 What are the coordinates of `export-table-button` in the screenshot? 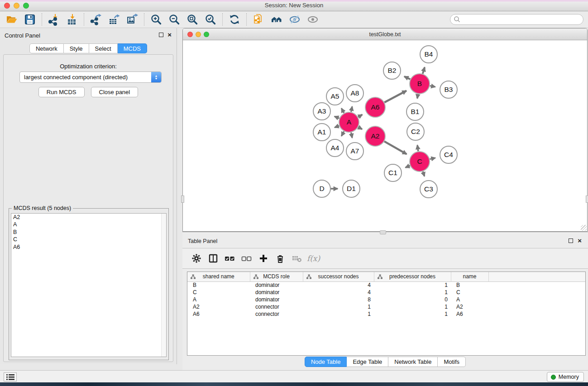 It's located at (114, 19).